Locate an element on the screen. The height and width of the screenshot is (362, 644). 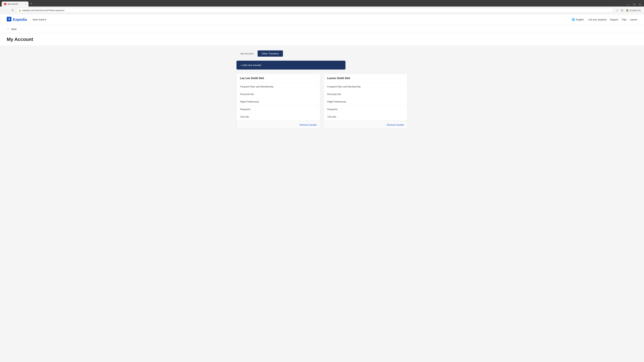
extensions-button: ⊡ is located at coordinates (622, 10).